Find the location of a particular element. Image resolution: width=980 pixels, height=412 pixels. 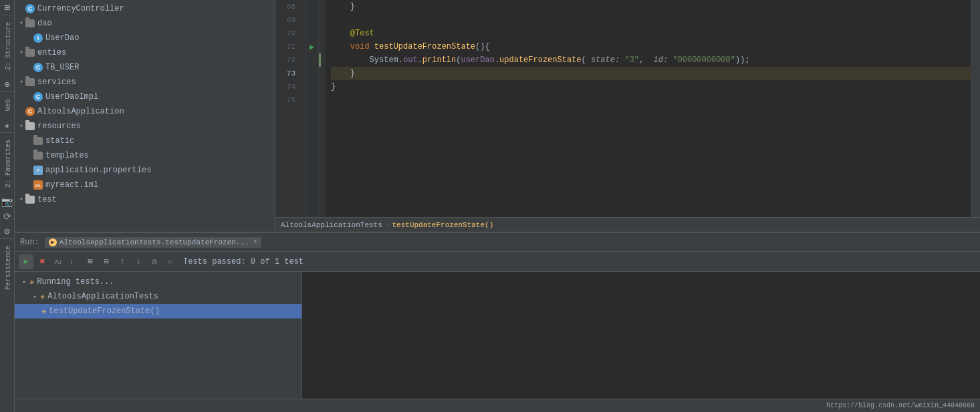

tree-label: resources is located at coordinates (59, 126).